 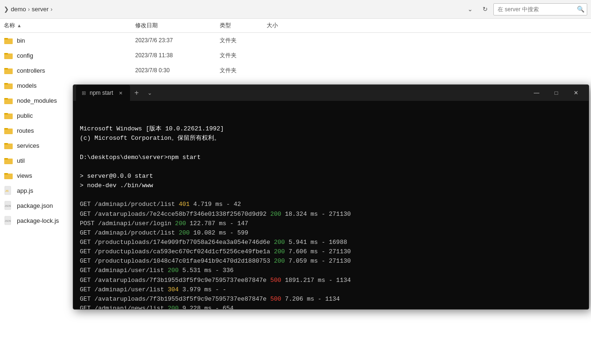 What do you see at coordinates (331, 271) in the screenshot?
I see `terminal-line: GET /adminapi/user/list 200 5.531 ms - 3…` at bounding box center [331, 271].